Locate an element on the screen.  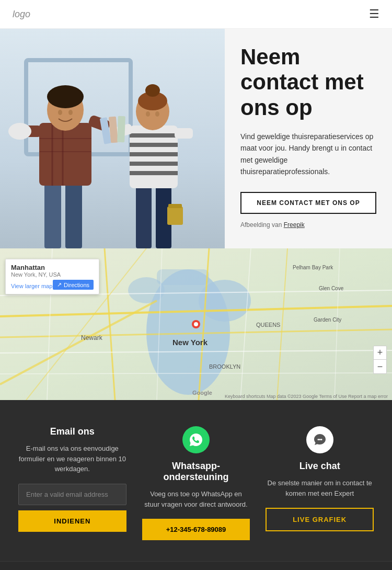
livechat-description: De snelste manier om in contact te komen… is located at coordinates (320, 488).